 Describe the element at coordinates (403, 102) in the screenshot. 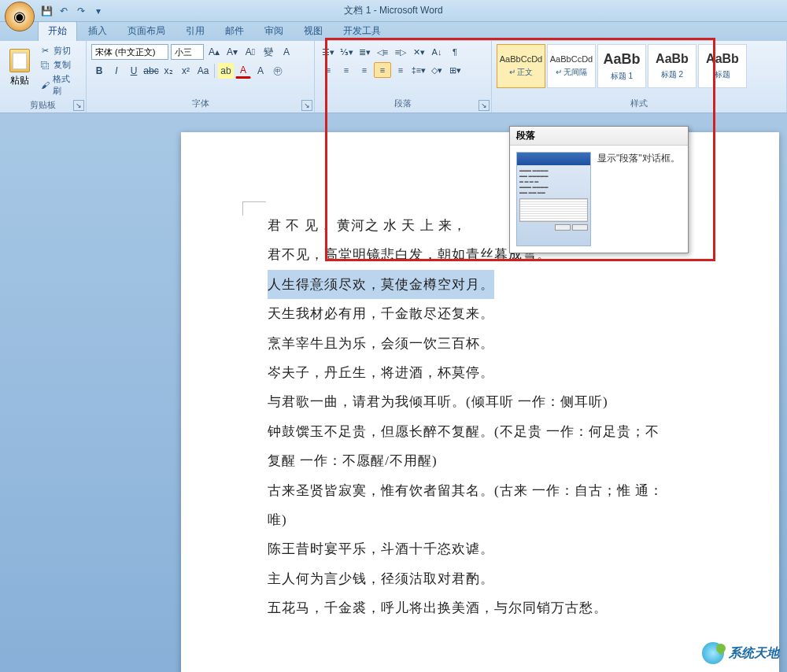

I see `paragraph-group-label: 段落` at that location.